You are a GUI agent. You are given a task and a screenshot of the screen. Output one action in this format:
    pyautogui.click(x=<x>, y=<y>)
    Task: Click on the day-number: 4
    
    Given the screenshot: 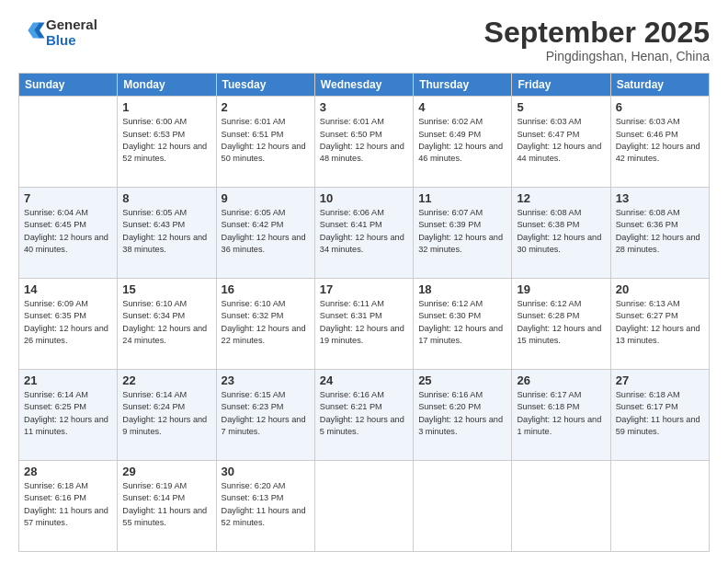 What is the action you would take?
    pyautogui.click(x=462, y=107)
    